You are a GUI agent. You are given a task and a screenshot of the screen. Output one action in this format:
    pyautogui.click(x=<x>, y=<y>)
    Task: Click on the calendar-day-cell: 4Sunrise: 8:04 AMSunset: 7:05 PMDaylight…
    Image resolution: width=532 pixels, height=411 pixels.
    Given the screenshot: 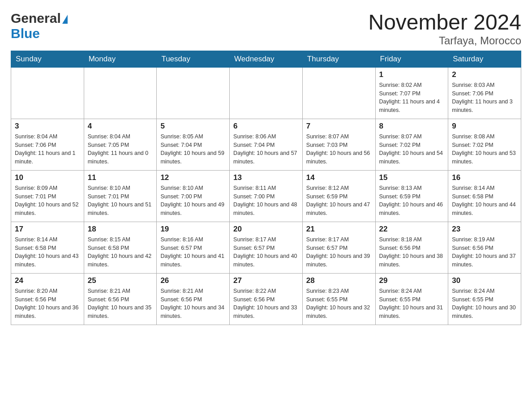 What is the action you would take?
    pyautogui.click(x=120, y=144)
    